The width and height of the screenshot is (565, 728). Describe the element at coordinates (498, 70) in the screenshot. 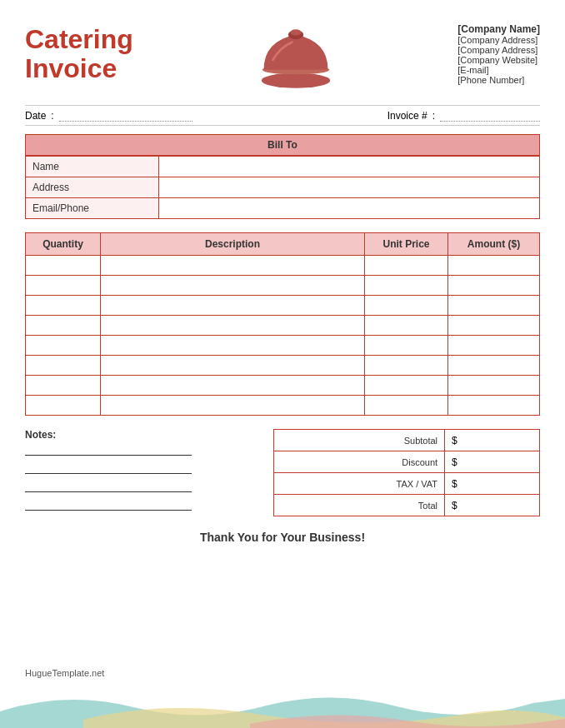

I see `company-email: [E-mail]` at that location.